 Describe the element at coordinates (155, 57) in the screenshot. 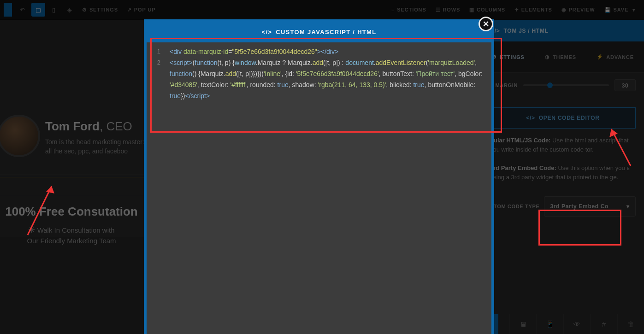

I see `line-gutter: 1 2` at that location.